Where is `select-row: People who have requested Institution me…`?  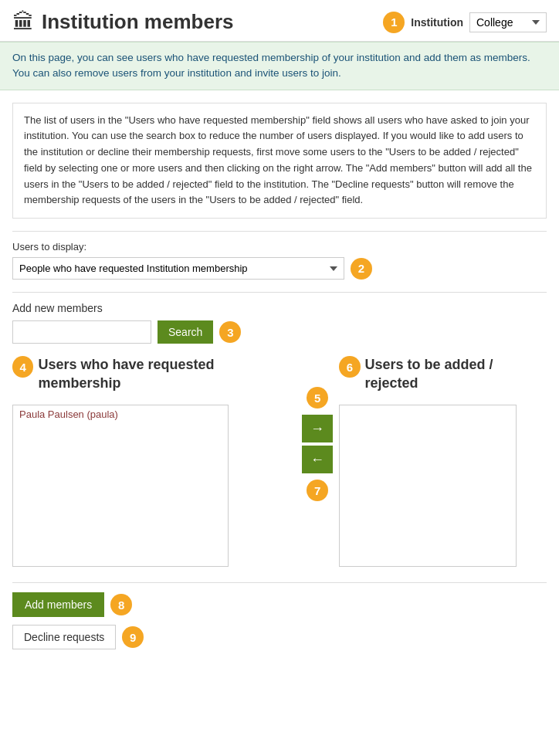 select-row: People who have requested Institution me… is located at coordinates (280, 269).